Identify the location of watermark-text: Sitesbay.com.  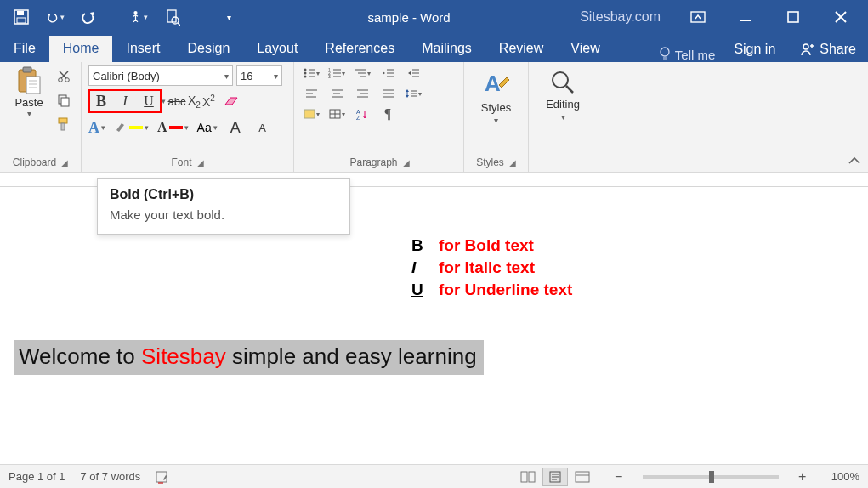
(621, 17).